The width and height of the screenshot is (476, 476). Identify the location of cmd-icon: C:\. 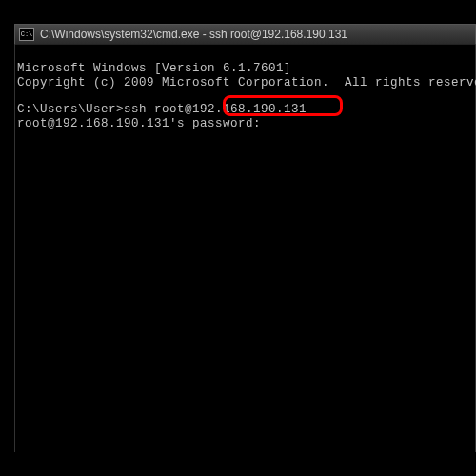
(27, 34).